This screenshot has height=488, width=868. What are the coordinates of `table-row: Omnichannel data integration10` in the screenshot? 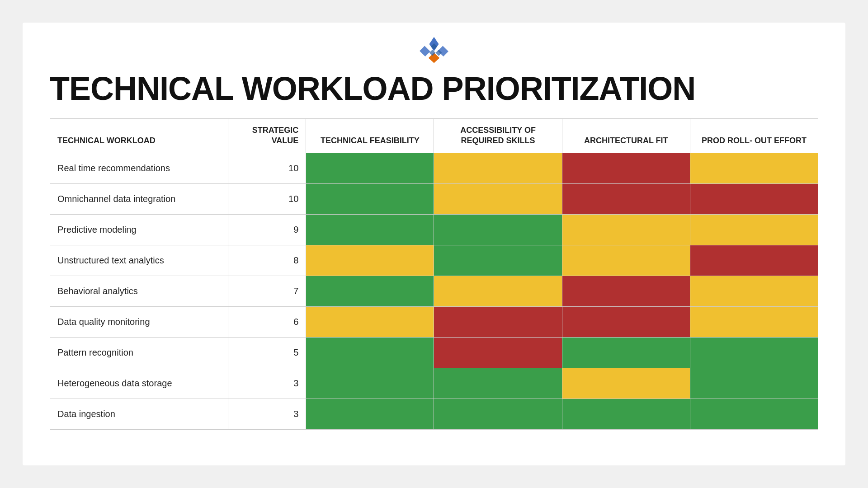 It's located at (434, 199).